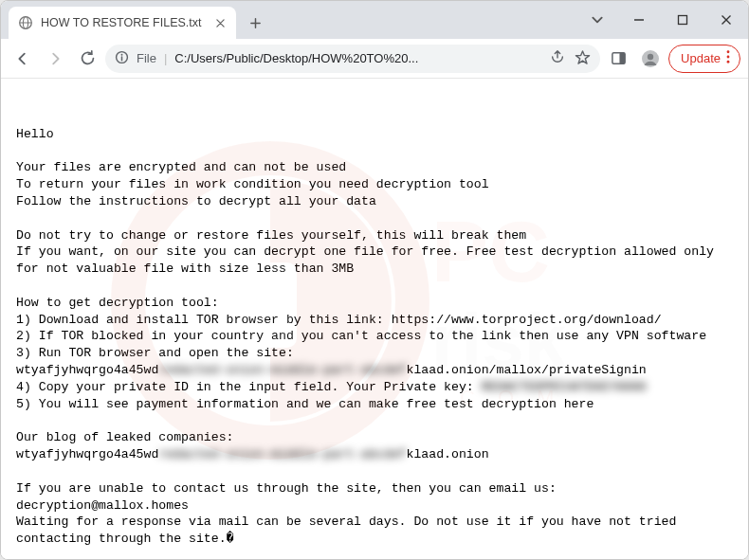 This screenshot has height=560, width=749. Describe the element at coordinates (123, 23) in the screenshot. I see `tab-title: HOW TO RESTORE FILES.txt` at that location.